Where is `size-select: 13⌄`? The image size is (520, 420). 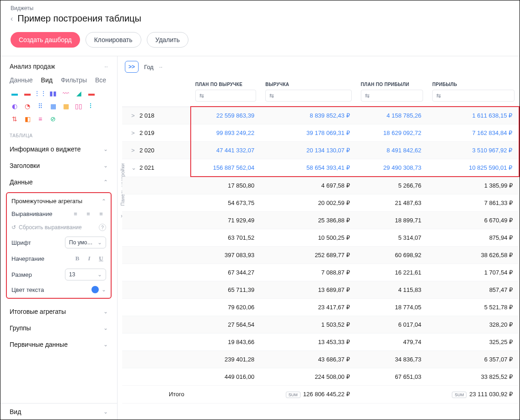 size-select: 13⌄ is located at coordinates (86, 275).